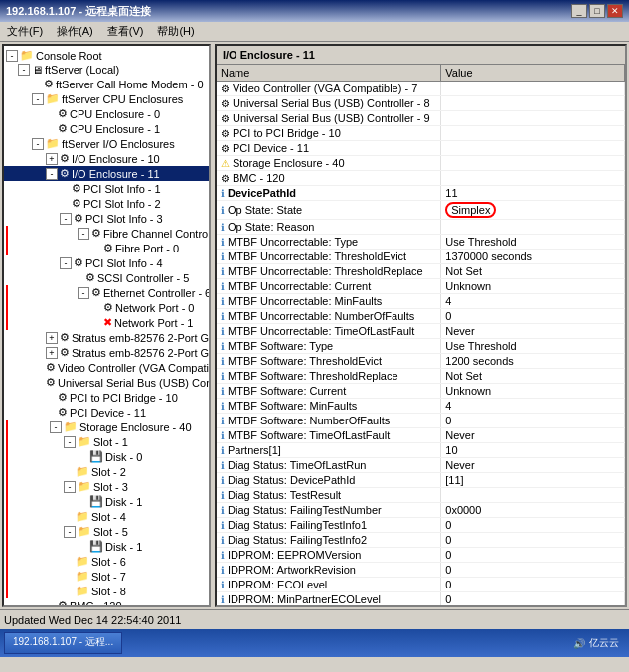  What do you see at coordinates (107, 577) in the screenshot?
I see `tree-item-slot7: 📁 Slot - 7` at bounding box center [107, 577].